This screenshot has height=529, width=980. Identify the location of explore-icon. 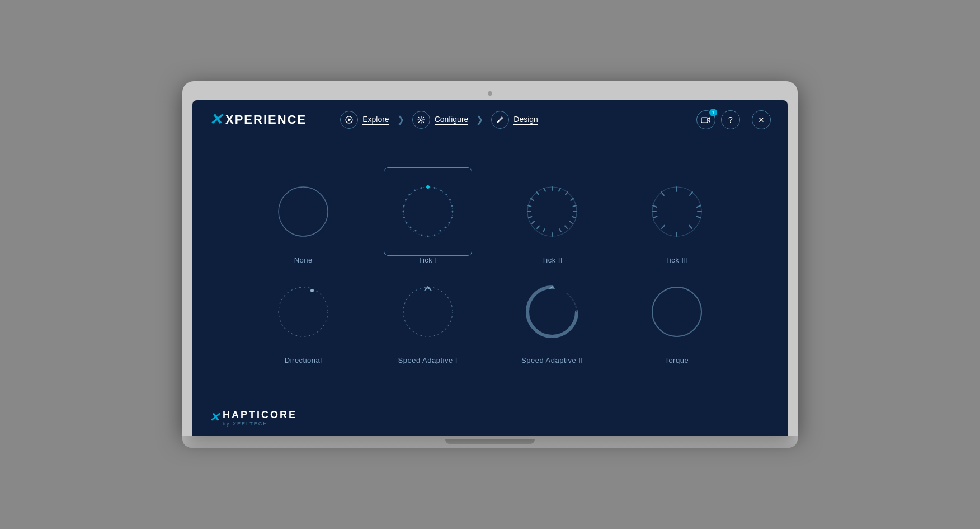
(349, 120).